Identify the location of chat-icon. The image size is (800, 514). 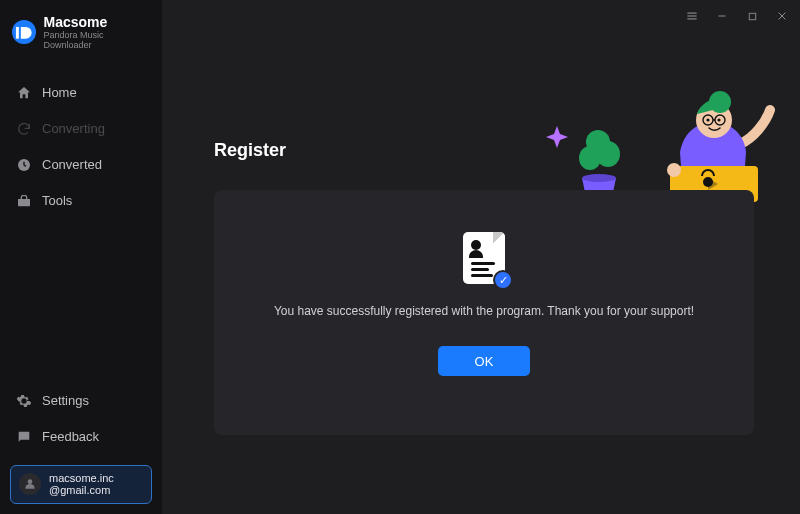
(24, 437).